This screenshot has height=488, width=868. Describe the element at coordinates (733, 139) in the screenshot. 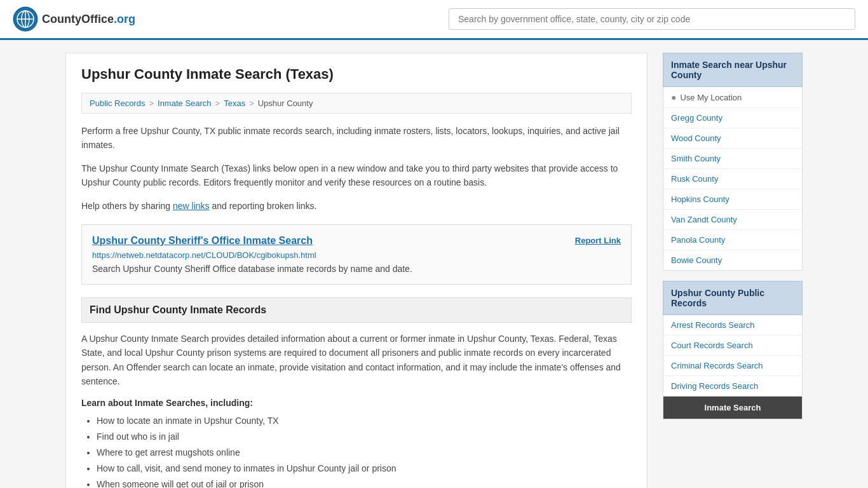

I see `sidebar-link-wood: Wood County` at that location.